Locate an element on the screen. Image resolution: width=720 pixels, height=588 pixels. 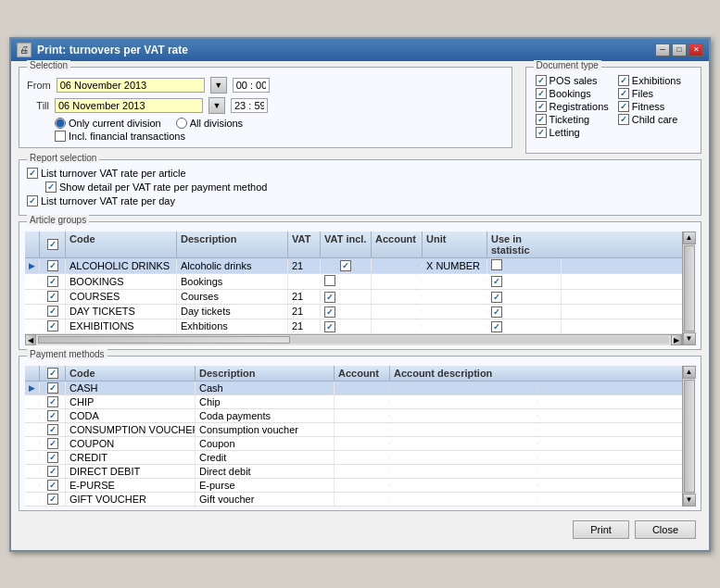
payment-v-scroll: ▲ ▼ is located at coordinates (688, 436).